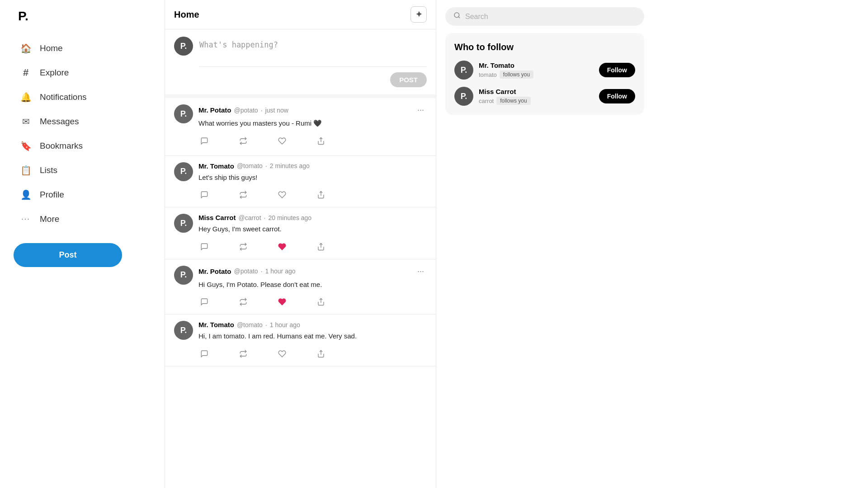 This screenshot has width=868, height=488. I want to click on sidebar-item-profile: 👤 Profile, so click(82, 195).